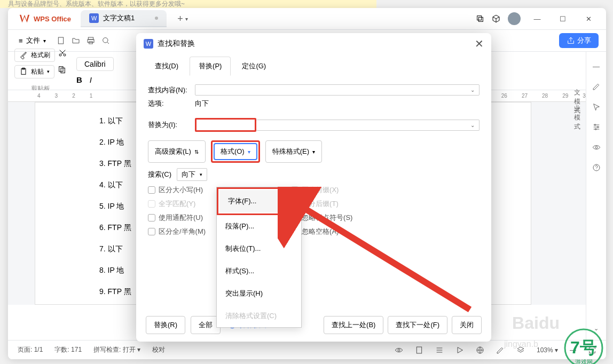 The width and height of the screenshot is (613, 364). What do you see at coordinates (588, 19) in the screenshot?
I see `close-window-button: ✕` at bounding box center [588, 19].